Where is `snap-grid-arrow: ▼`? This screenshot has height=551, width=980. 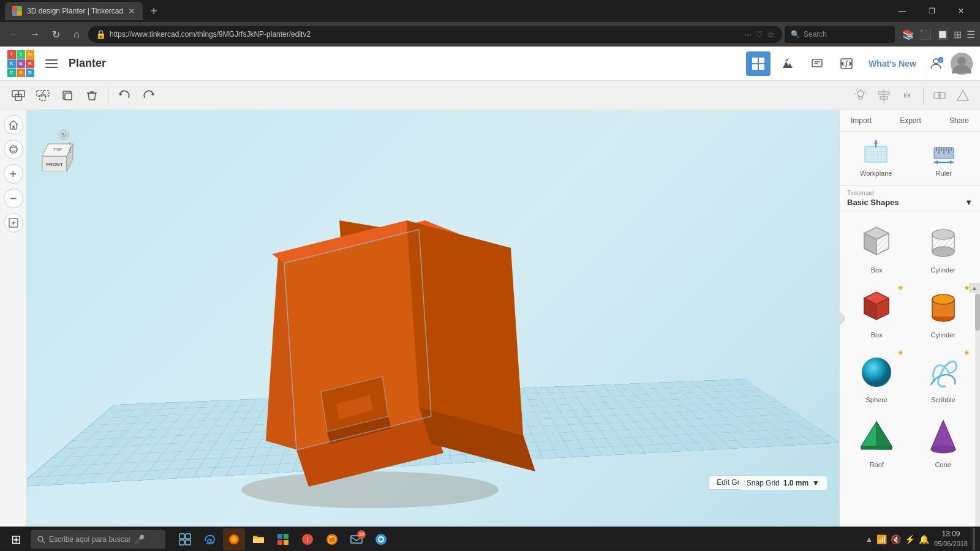
snap-grid-arrow: ▼ is located at coordinates (816, 483).